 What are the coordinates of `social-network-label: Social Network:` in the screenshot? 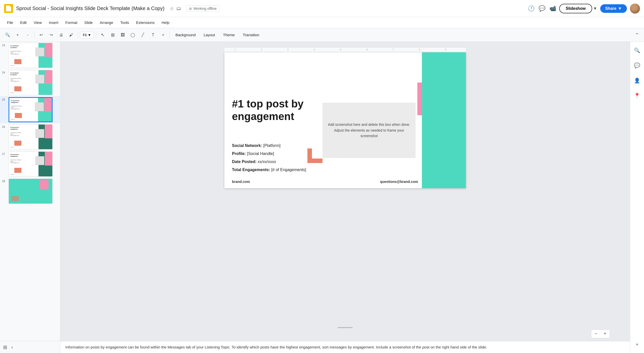 It's located at (247, 145).